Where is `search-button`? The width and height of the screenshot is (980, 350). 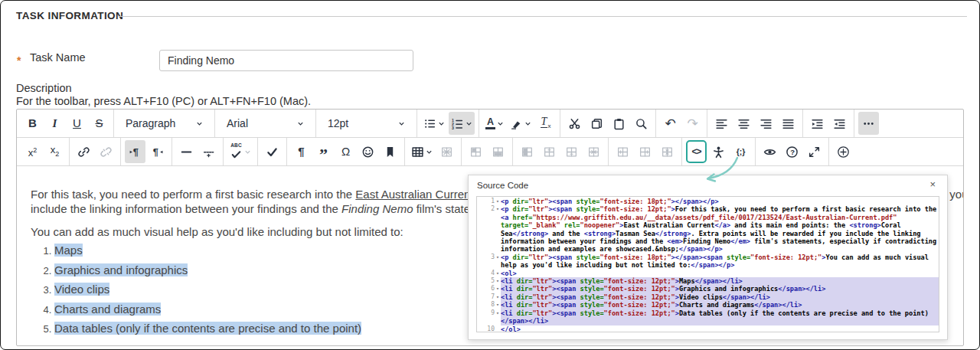
search-button is located at coordinates (642, 123).